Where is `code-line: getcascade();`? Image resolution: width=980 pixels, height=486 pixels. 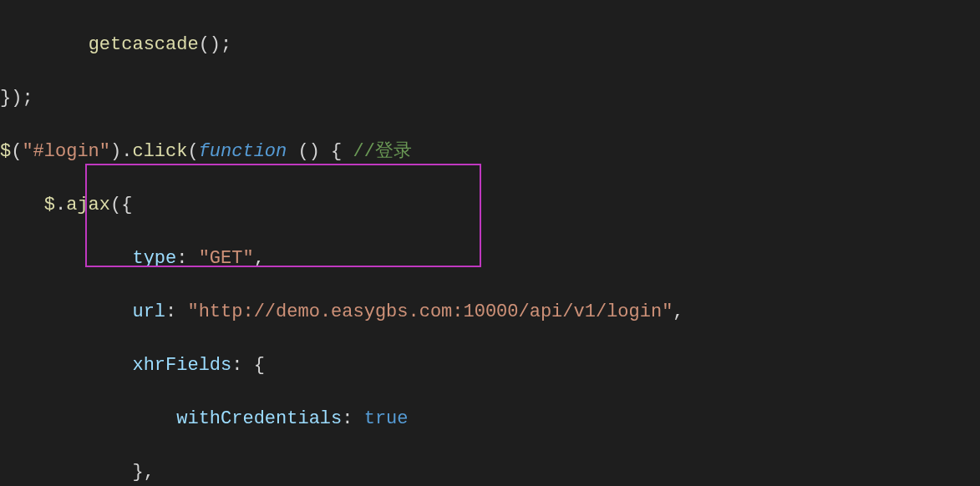
code-line: getcascade(); is located at coordinates (490, 45).